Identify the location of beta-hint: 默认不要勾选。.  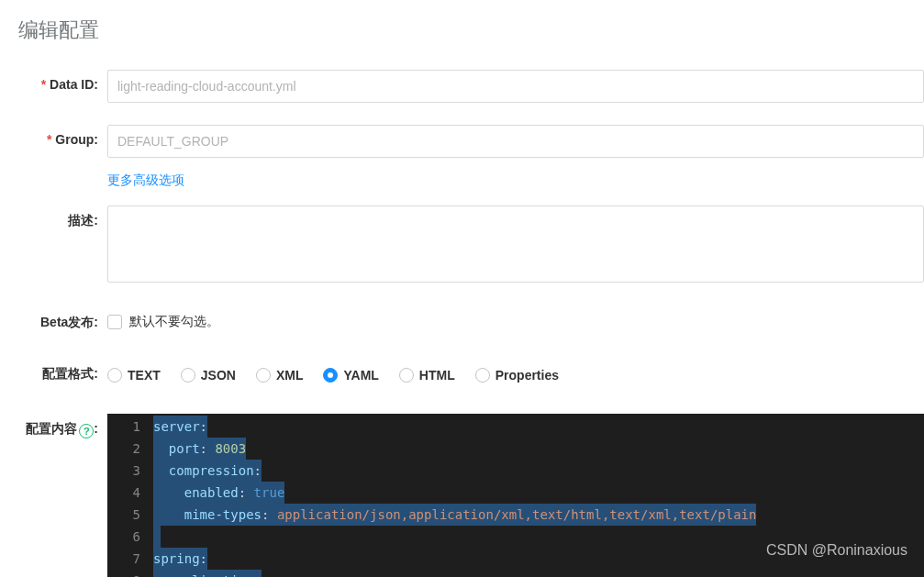
(174, 322).